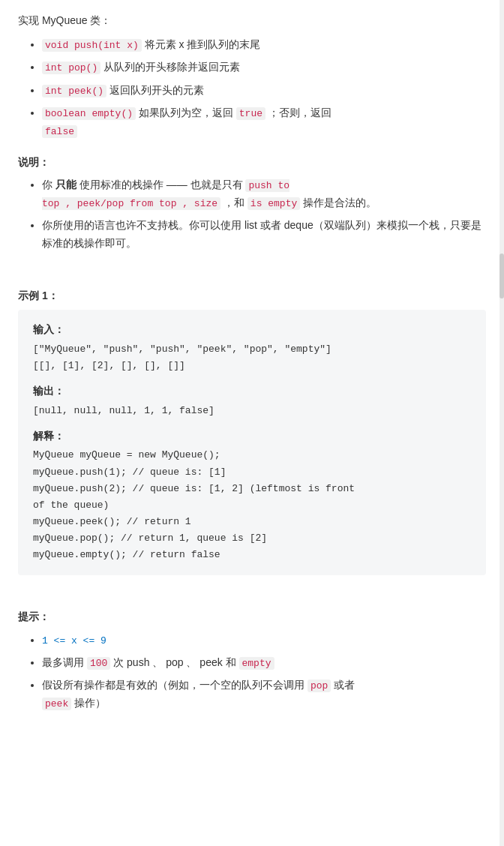 This screenshot has width=504, height=846. What do you see at coordinates (252, 162) in the screenshot?
I see `note-title: 说明：` at bounding box center [252, 162].